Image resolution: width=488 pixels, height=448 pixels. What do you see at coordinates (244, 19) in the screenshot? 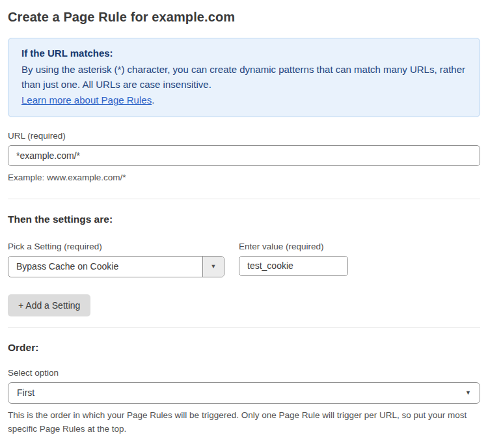
I see `page-title: Create a Page Rule for example.com` at bounding box center [244, 19].